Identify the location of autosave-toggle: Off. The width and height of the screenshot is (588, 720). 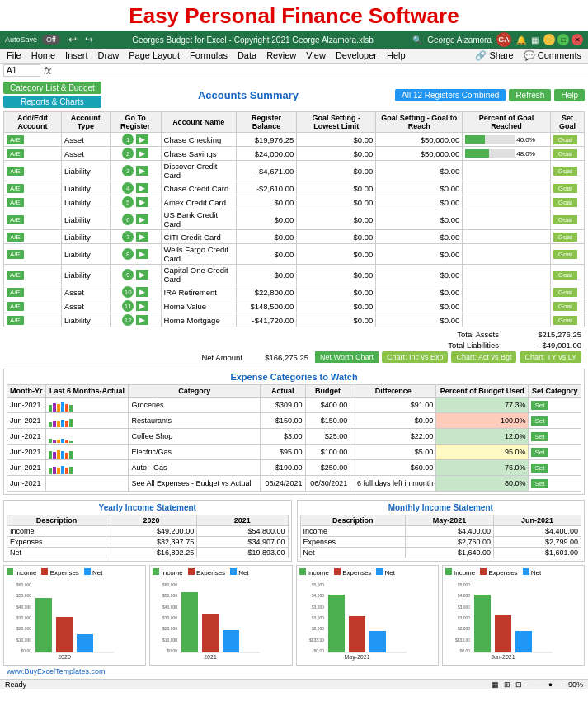
(51, 40).